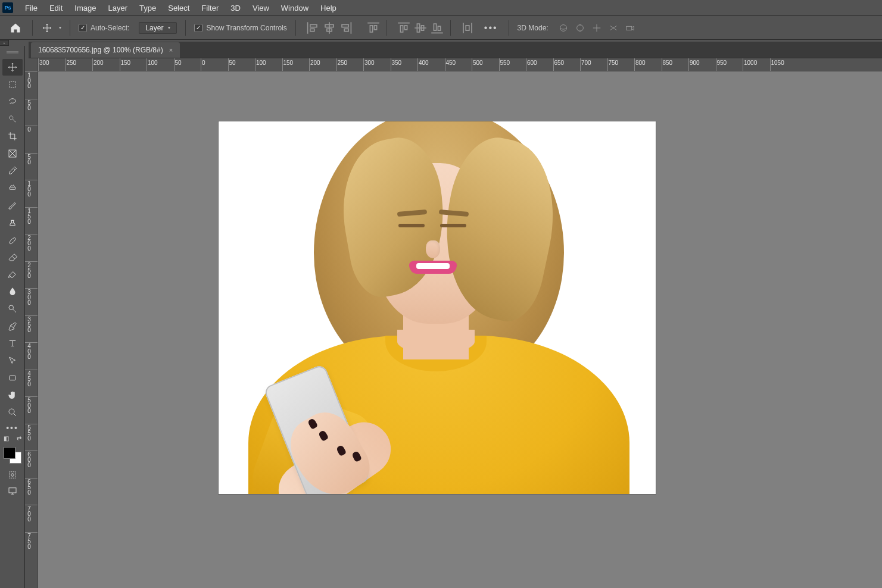  Describe the element at coordinates (441, 28) in the screenshot. I see `options-bar: ▾ ✓ Auto-Select: Layer ▾ ✓ Show Transfor…` at that location.